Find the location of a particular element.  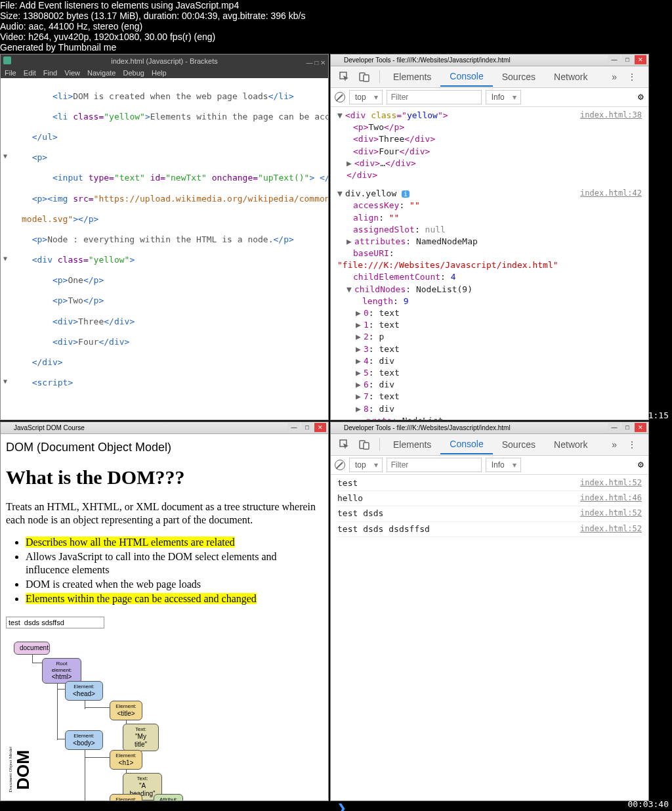

page-paragraph: Treats an HTML, XHTML, or XML document a… is located at coordinates (164, 514).